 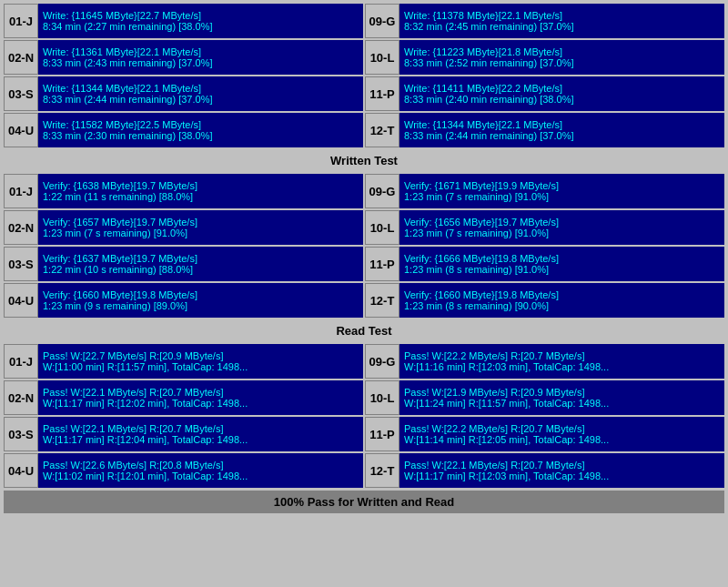 I want to click on data-line2: 1:22 min (11 s remaining) [88.0%], so click(x=200, y=197).